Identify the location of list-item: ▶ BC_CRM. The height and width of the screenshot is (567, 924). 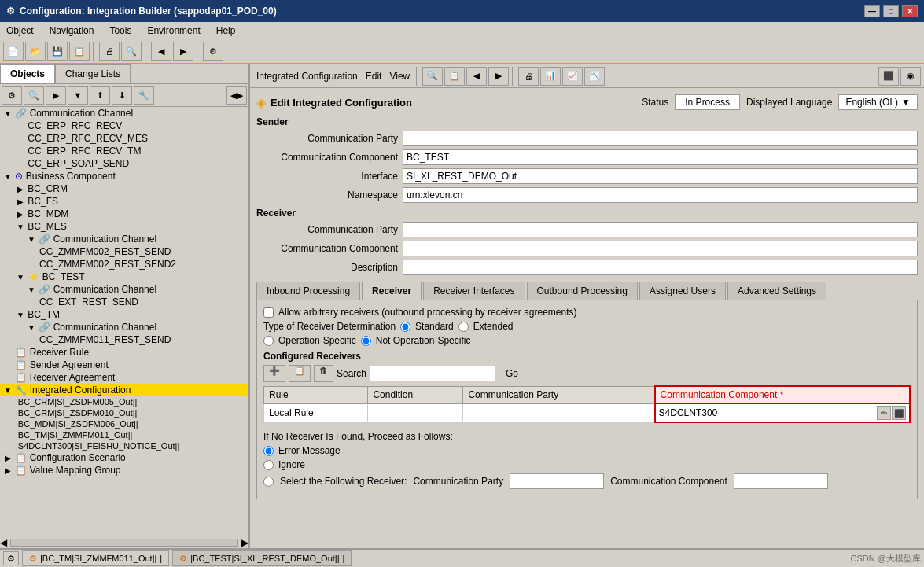
(124, 189).